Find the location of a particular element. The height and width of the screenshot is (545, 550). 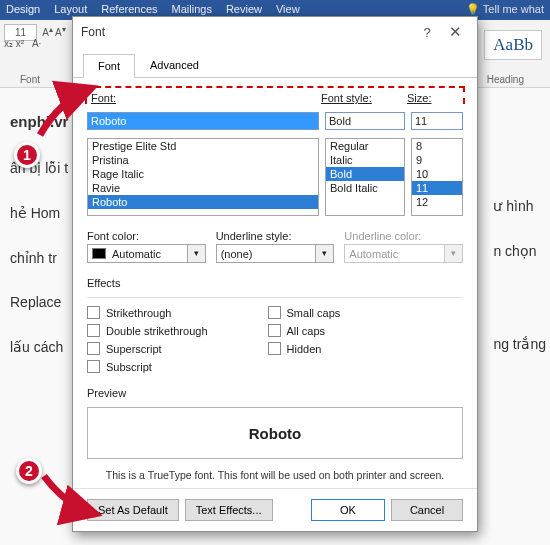

underline-color-combo: Automatic ▾ is located at coordinates (404, 254).